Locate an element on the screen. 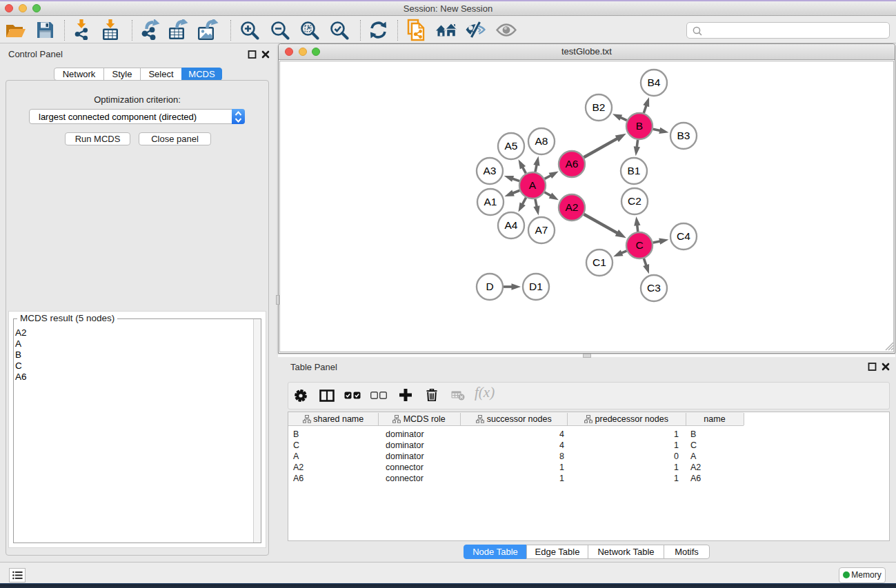  svg-text: A is located at coordinates (532, 185).